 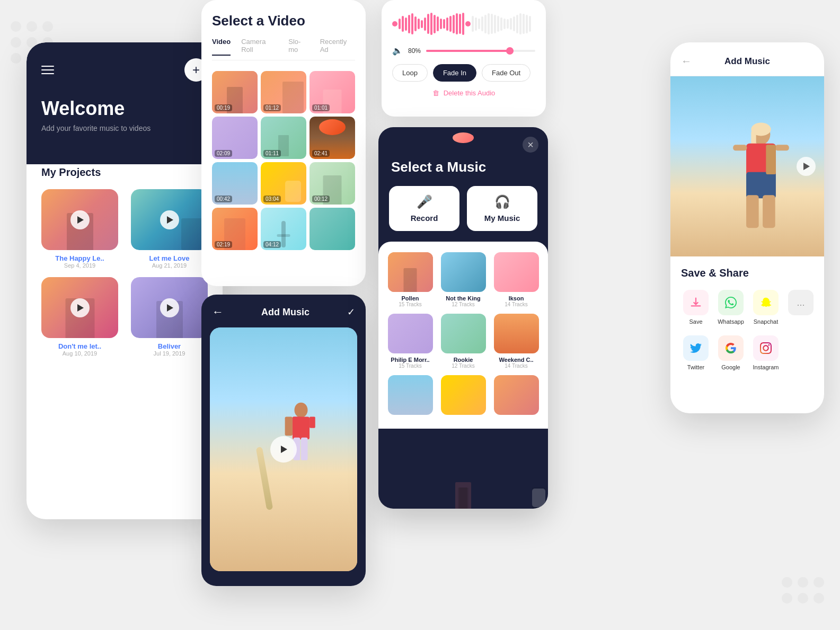 I want to click on volume-percentage: 80%, so click(x=414, y=51).